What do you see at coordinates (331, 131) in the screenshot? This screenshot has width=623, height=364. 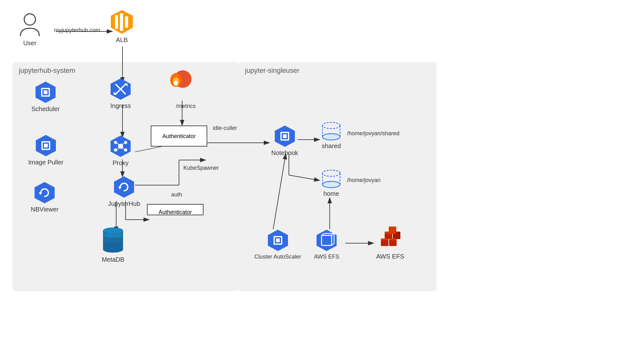 I see `shared-icon` at bounding box center [331, 131].